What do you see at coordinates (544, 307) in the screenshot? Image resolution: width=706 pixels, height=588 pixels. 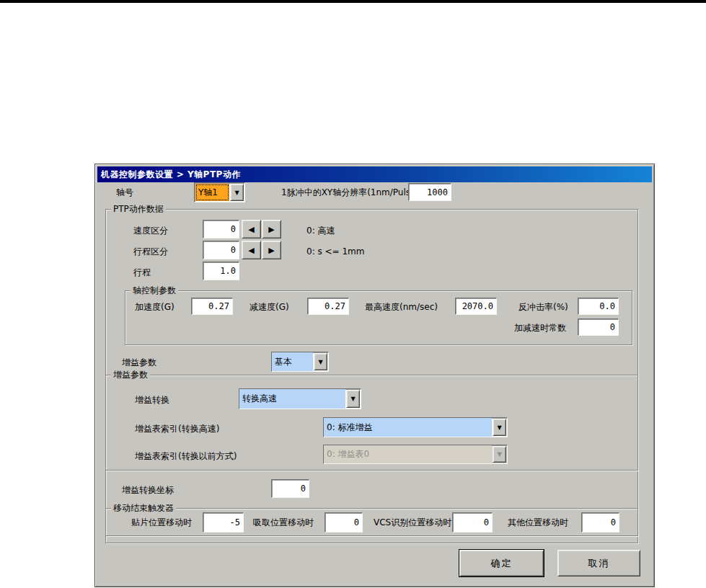 I see `recoil-rate-label: 反冲击率(%)` at bounding box center [544, 307].